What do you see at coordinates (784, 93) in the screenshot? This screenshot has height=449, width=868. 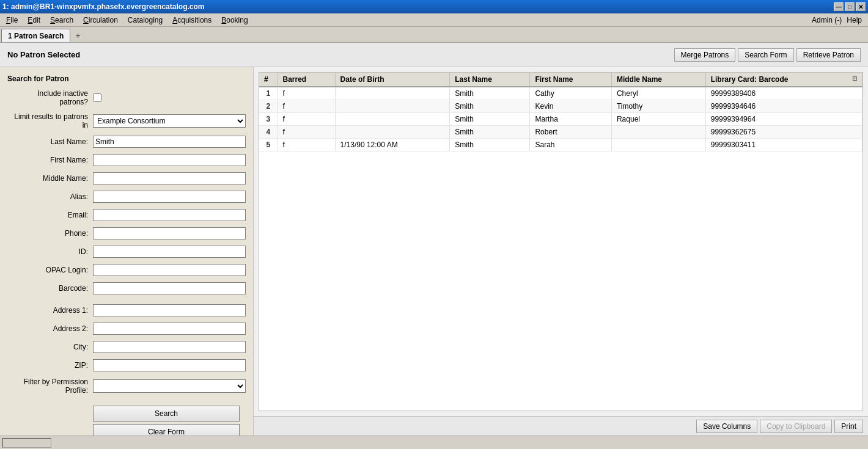 I see `cell-barcode: 99999389406` at bounding box center [784, 93].